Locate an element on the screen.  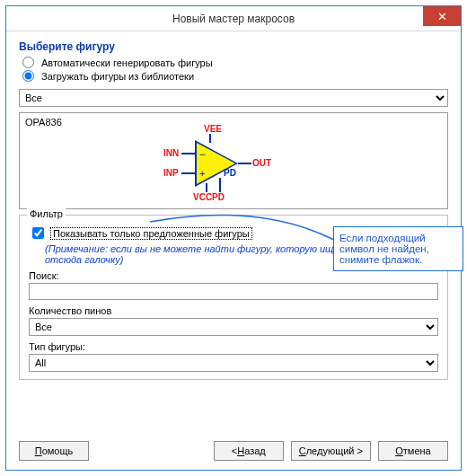
help-button: Помощь is located at coordinates (54, 451).